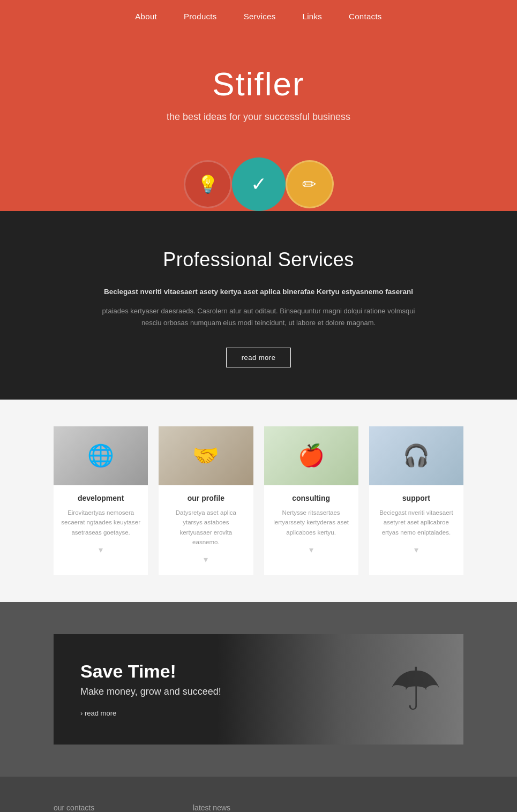 The height and width of the screenshot is (812, 517). What do you see at coordinates (311, 523) in the screenshot?
I see `consulting-description: Nertysse ritsasertaes lertyarssety kerty…` at bounding box center [311, 523].